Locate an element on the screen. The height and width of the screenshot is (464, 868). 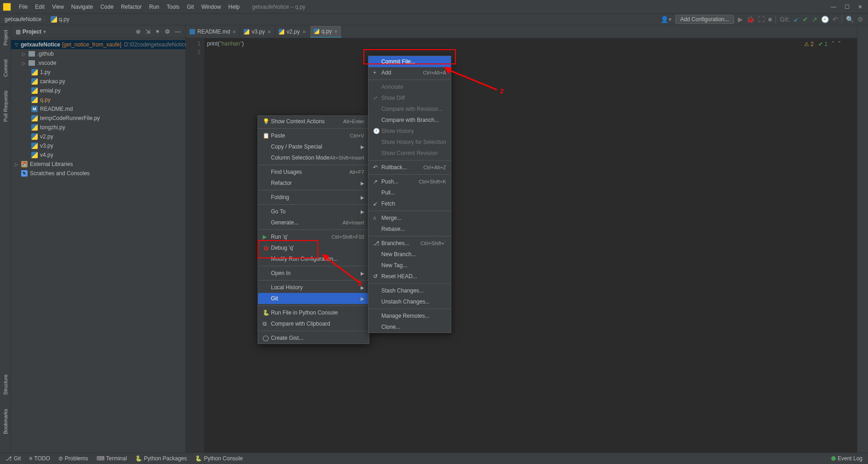
chevron-up-icon: ˆ is located at coordinates (833, 44).